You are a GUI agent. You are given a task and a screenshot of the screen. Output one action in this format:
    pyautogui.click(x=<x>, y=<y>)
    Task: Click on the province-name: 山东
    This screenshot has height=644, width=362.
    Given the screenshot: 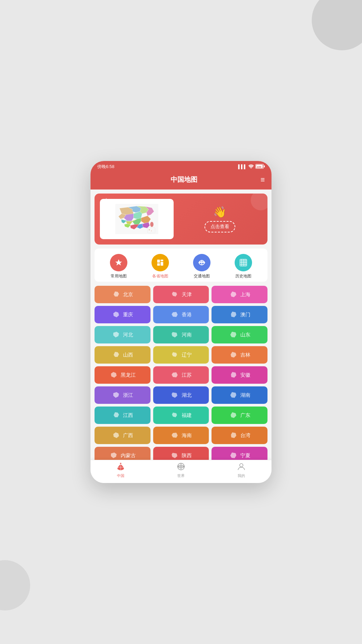 What is the action you would take?
    pyautogui.click(x=245, y=335)
    